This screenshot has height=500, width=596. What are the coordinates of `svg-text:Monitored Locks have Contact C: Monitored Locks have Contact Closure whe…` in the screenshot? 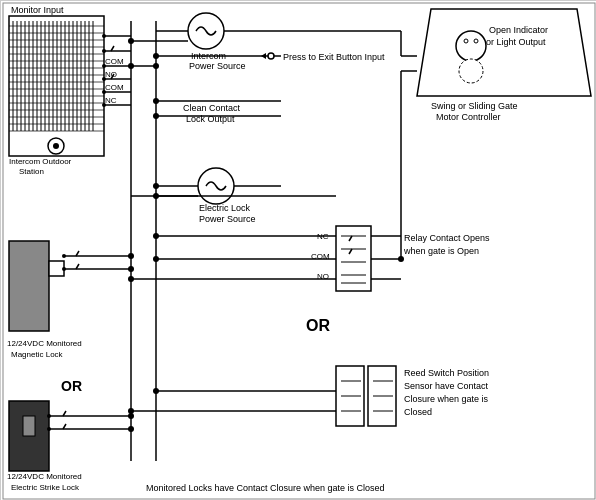 It's located at (266, 488).